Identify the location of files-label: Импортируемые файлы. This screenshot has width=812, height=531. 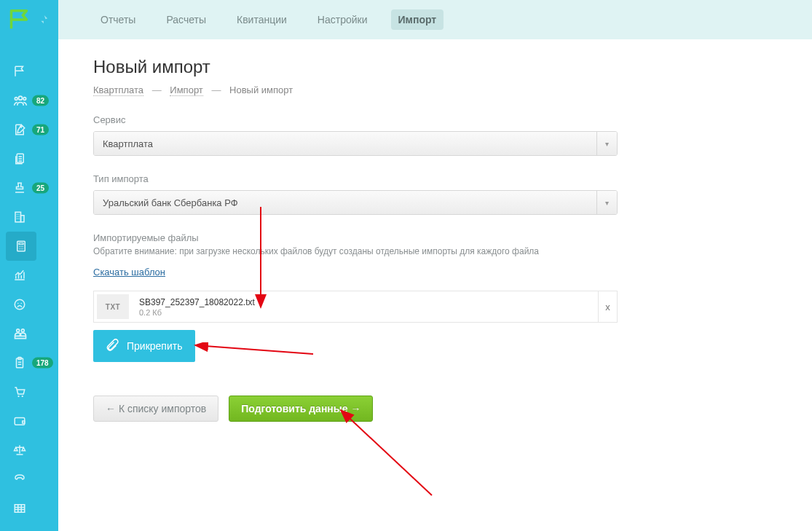
(435, 237).